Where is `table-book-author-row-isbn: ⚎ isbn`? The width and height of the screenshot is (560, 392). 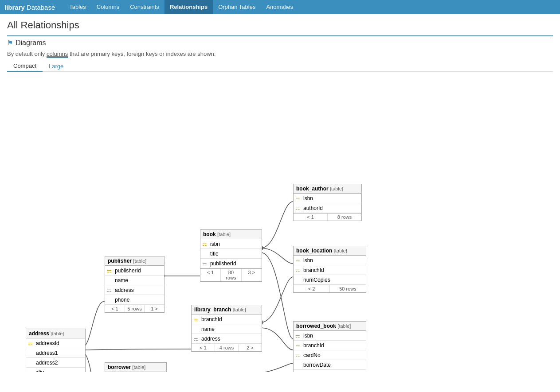 table-book-author-row-isbn: ⚎ isbn is located at coordinates (327, 198).